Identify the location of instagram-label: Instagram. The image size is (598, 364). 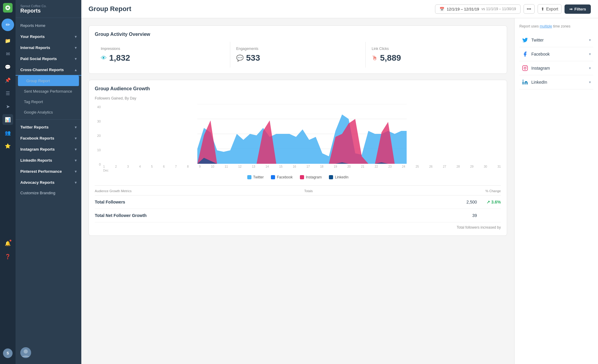
(541, 68).